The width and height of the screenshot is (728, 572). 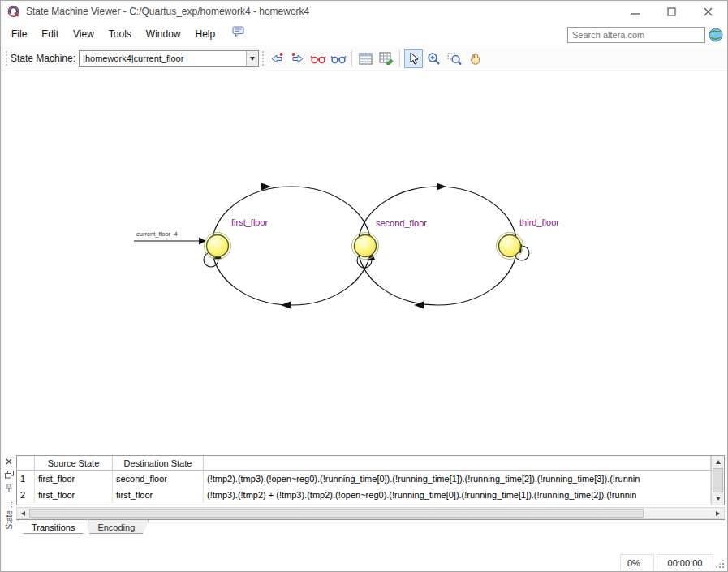 What do you see at coordinates (23, 513) in the screenshot?
I see `scroll-left-button` at bounding box center [23, 513].